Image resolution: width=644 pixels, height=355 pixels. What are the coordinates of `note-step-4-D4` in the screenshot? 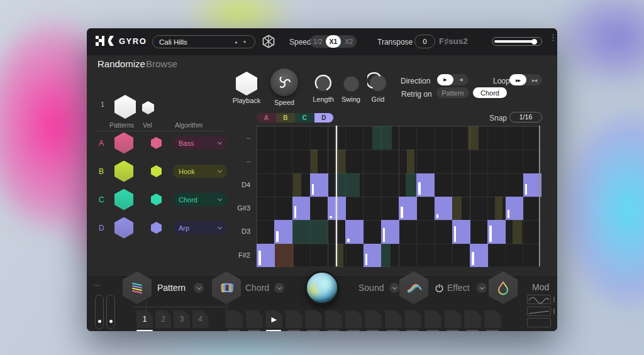 It's located at (319, 185).